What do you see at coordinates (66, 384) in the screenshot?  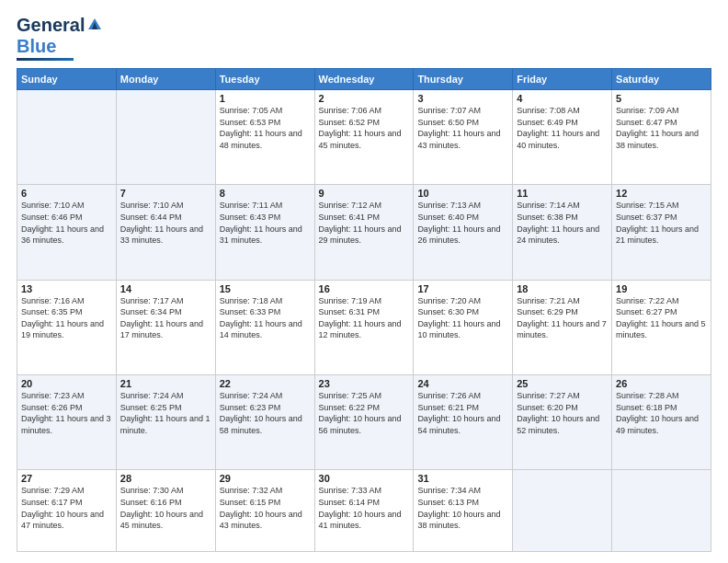 I see `day-number: 20` at bounding box center [66, 384].